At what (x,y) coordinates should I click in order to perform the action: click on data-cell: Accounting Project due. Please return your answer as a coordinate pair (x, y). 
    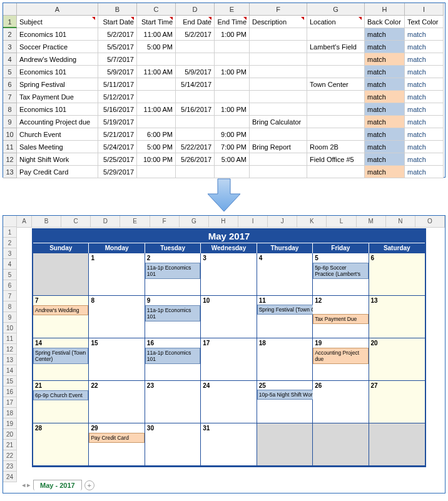
    Looking at the image, I should click on (58, 122).